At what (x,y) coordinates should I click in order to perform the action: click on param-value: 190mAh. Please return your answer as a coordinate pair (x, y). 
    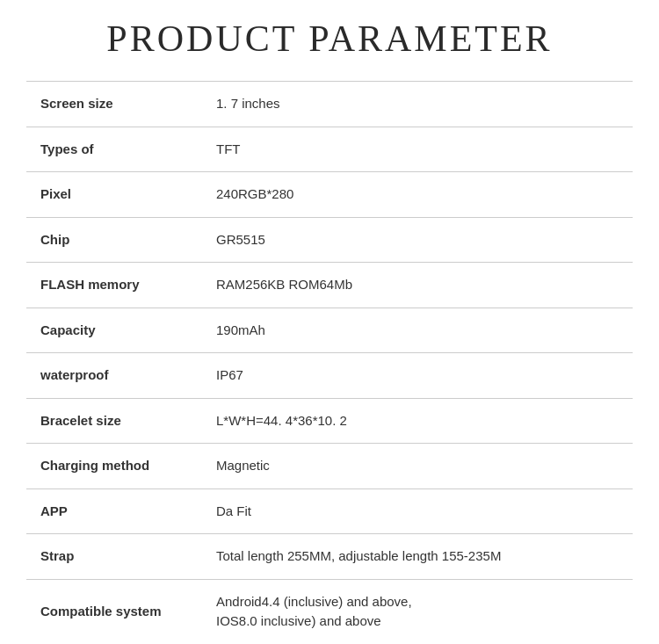
    Looking at the image, I should click on (417, 330).